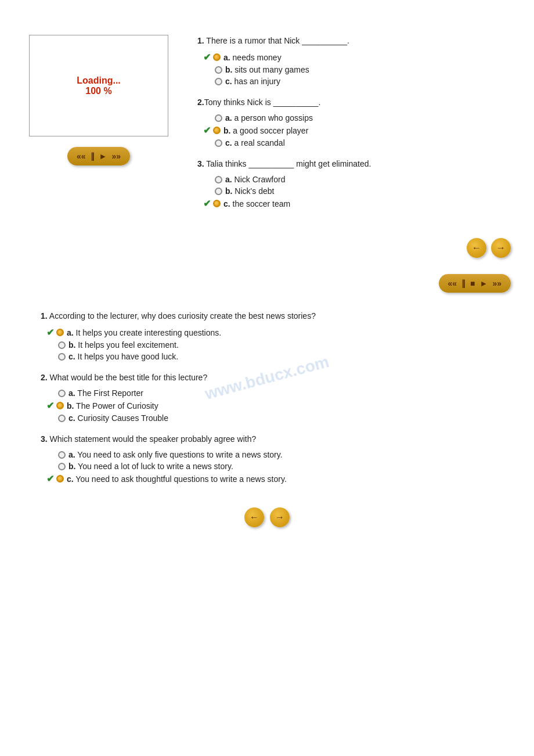 This screenshot has height=756, width=534. What do you see at coordinates (62, 345) in the screenshot?
I see `s2-radio-1b` at bounding box center [62, 345].